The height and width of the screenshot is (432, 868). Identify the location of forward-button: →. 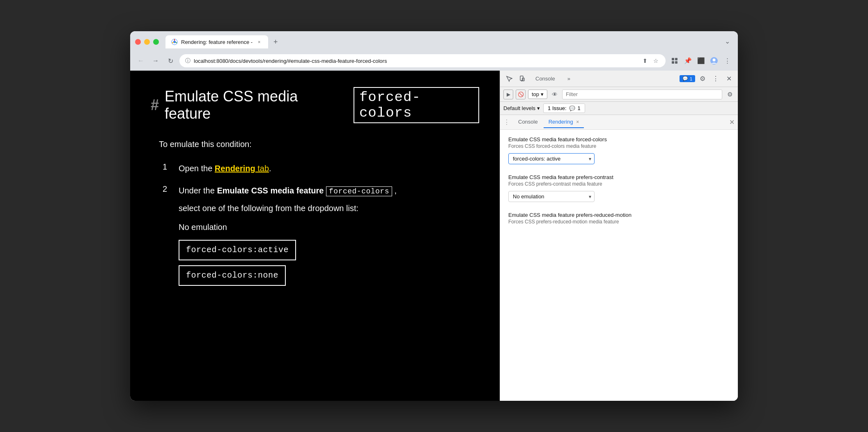
(156, 61).